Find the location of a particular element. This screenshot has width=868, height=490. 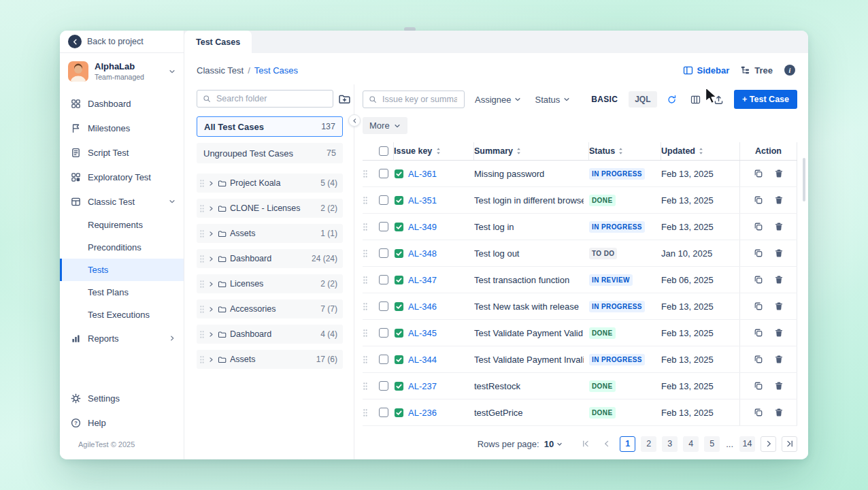

issue-key-link: AL-349 is located at coordinates (422, 227).